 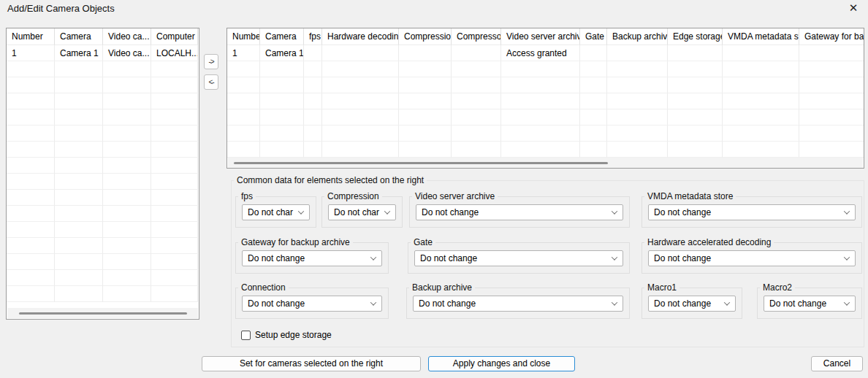 What do you see at coordinates (127, 36) in the screenshot?
I see `column-header: Video ca...` at bounding box center [127, 36].